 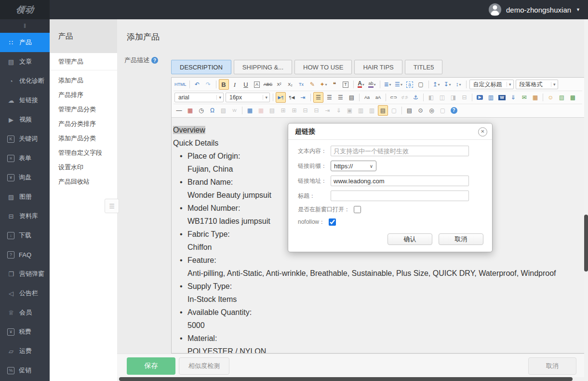 I want to click on insert-table-button: ▦, so click(x=250, y=110).